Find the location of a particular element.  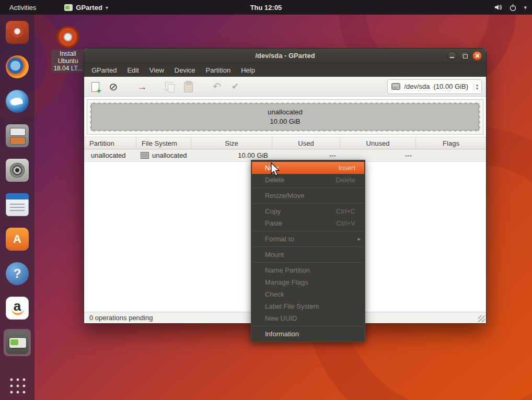

dock: A ? a is located at coordinates (17, 207).